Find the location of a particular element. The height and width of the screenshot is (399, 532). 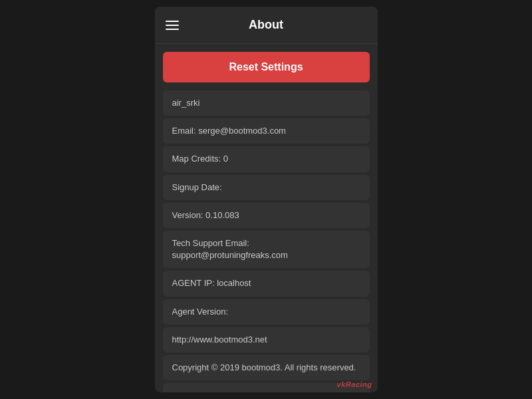

info-row-tech-support: Tech Support Email: support@protuningfre… is located at coordinates (266, 249).